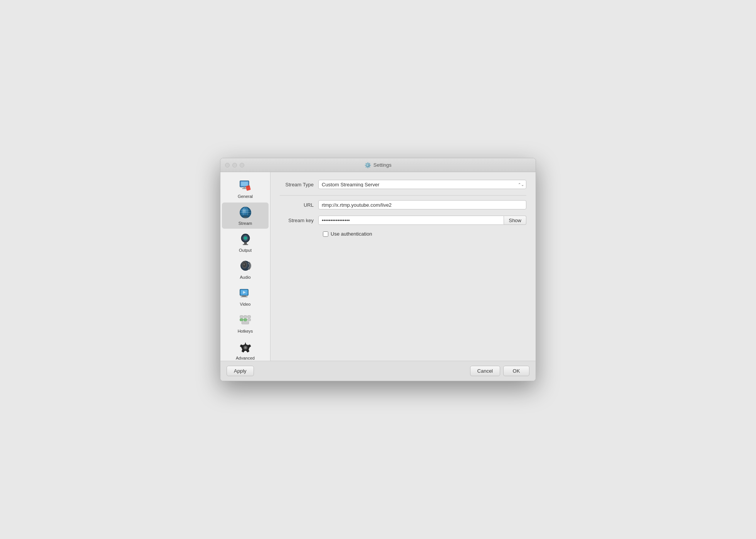  Describe the element at coordinates (382, 165) in the screenshot. I see `title-text: Settings` at that location.